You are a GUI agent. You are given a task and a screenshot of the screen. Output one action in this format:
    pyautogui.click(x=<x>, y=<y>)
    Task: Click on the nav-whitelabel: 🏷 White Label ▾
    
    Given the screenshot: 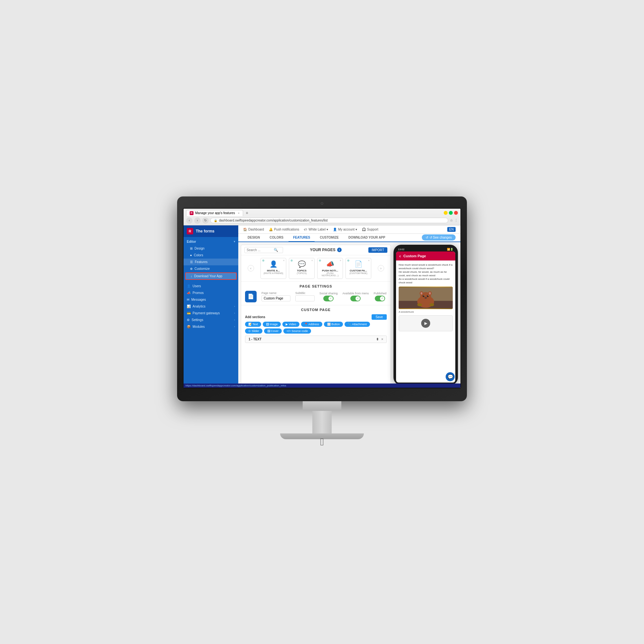 What is the action you would take?
    pyautogui.click(x=316, y=229)
    